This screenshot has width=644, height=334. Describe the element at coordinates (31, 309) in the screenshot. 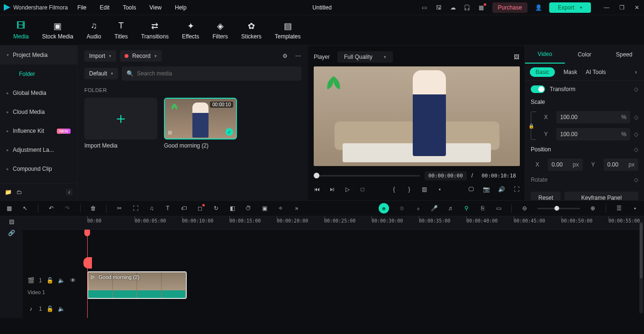

I see `audio-track-icon: ♪` at that location.